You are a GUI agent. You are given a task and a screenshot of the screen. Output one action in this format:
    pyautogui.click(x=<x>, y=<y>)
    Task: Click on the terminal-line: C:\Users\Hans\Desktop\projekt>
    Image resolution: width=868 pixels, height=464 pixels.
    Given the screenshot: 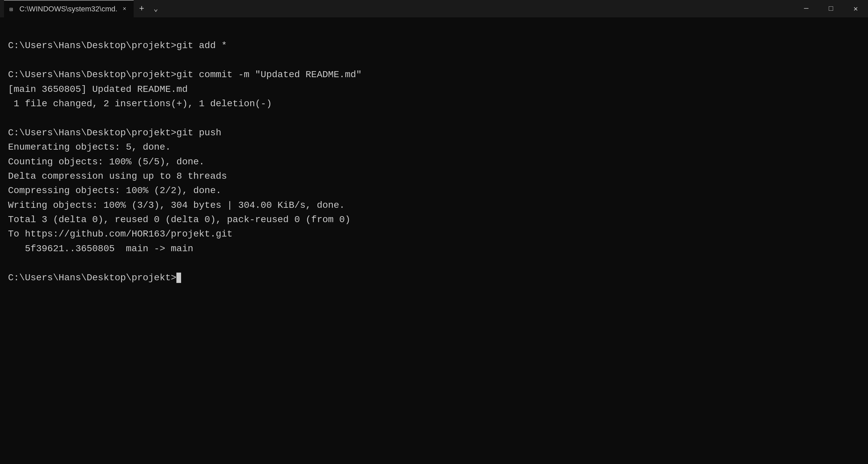 What is the action you would take?
    pyautogui.click(x=434, y=278)
    